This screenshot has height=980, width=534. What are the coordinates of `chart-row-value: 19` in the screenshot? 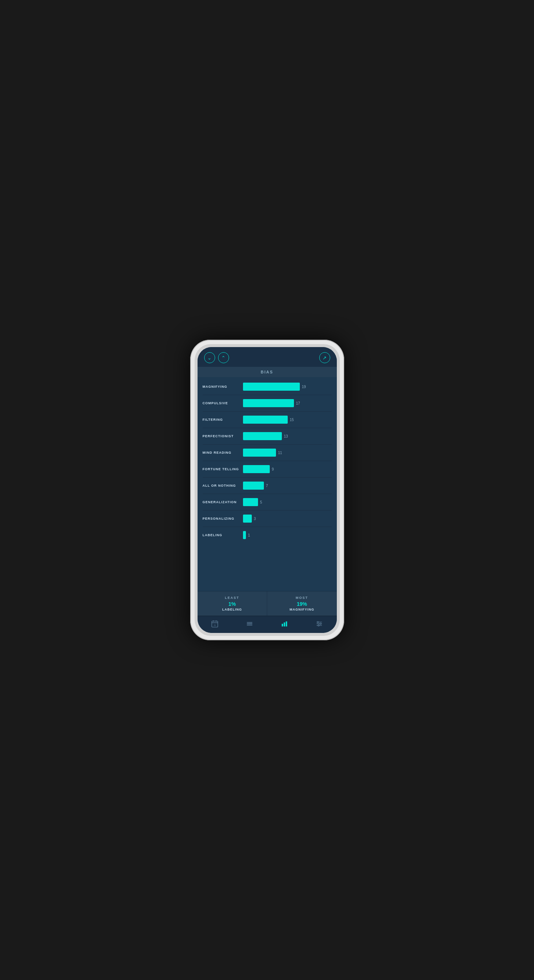 It's located at (304, 387).